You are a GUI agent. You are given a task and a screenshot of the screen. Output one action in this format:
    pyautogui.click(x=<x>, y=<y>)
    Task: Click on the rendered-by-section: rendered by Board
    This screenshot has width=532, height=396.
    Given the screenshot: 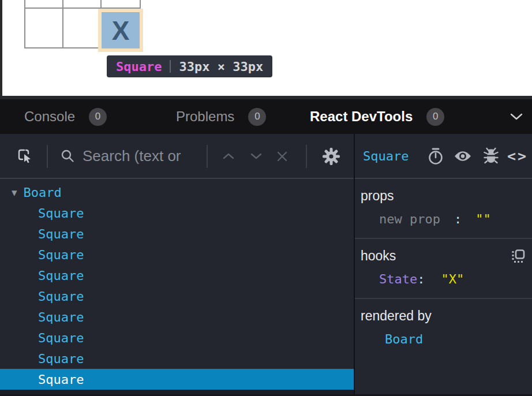 What is the action you would take?
    pyautogui.click(x=443, y=328)
    